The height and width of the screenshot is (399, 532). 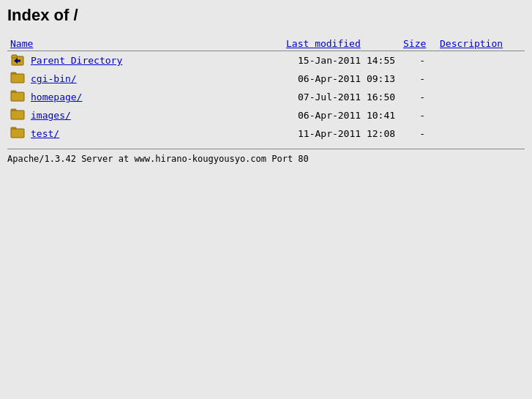 I want to click on sort-size-link: Size, so click(x=414, y=44).